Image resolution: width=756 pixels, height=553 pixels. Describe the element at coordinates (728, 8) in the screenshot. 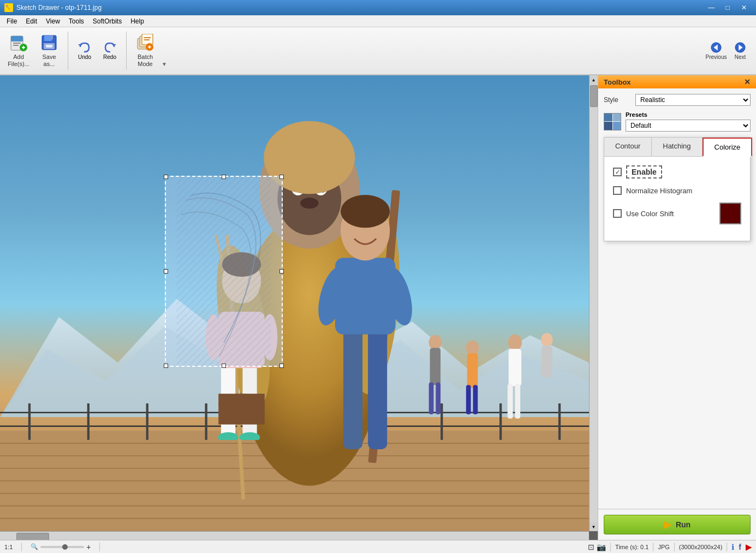

I see `title-bar-controls: — □ ✕` at that location.